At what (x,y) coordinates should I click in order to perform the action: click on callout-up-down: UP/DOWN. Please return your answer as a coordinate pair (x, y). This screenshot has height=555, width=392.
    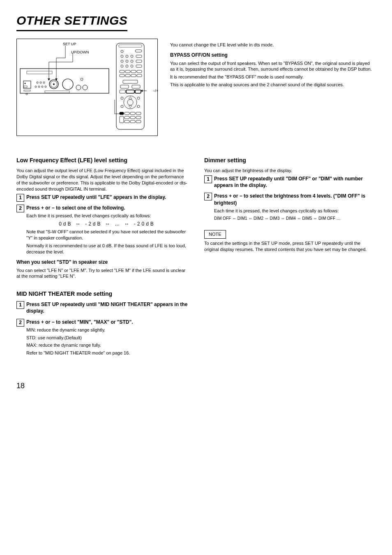
    Looking at the image, I should click on (80, 52).